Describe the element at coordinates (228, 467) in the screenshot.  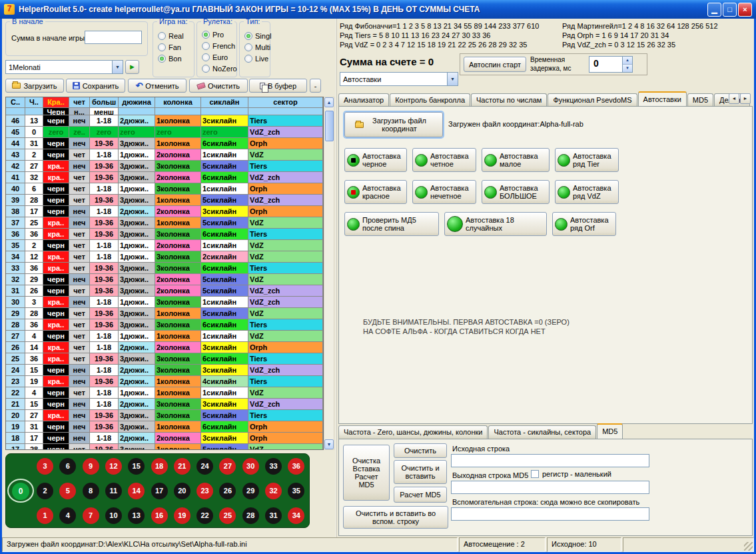
I see `board-number-27: 27` at that location.